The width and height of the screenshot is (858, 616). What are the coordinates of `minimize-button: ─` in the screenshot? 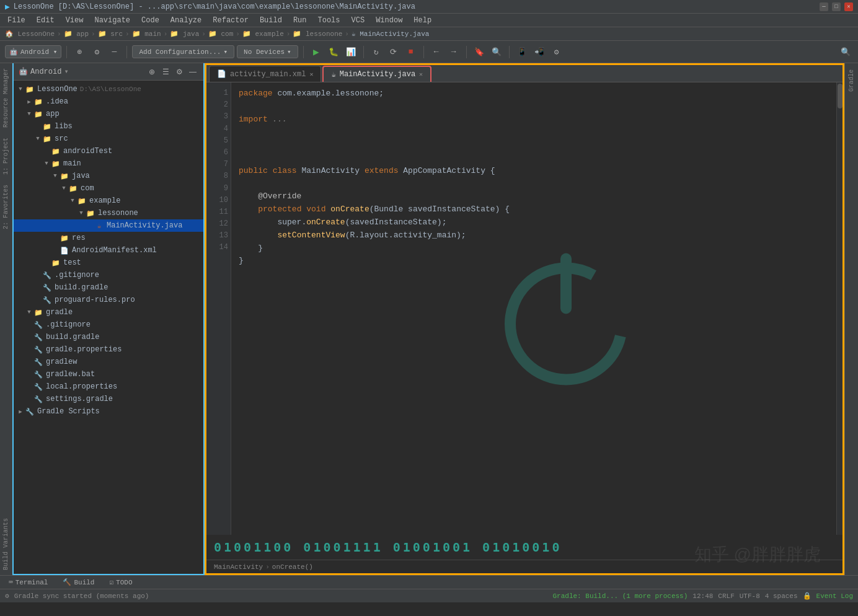 It's located at (824, 7).